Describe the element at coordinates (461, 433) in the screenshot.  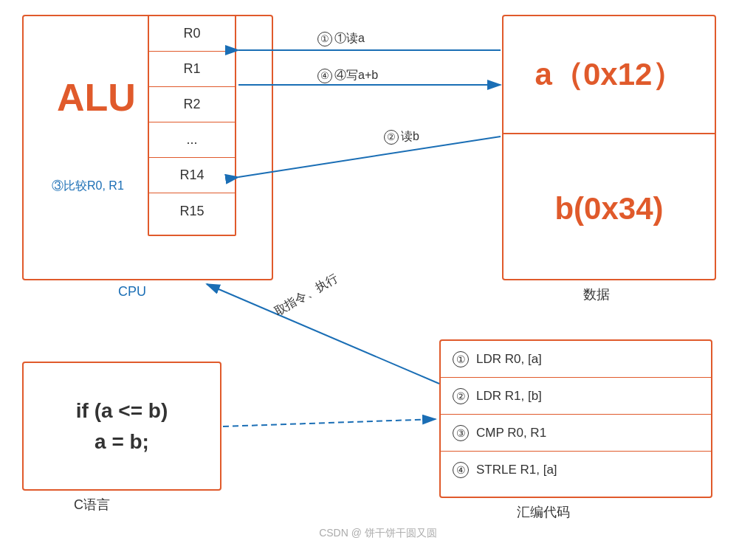
I see `asm-num-3: ③` at that location.